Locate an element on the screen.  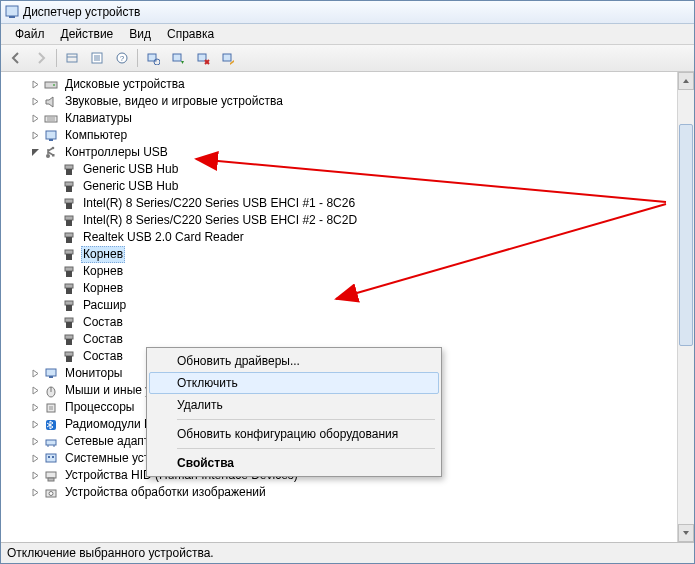
tree-node-label: Клавиатуры is located at coordinates (98, 118).